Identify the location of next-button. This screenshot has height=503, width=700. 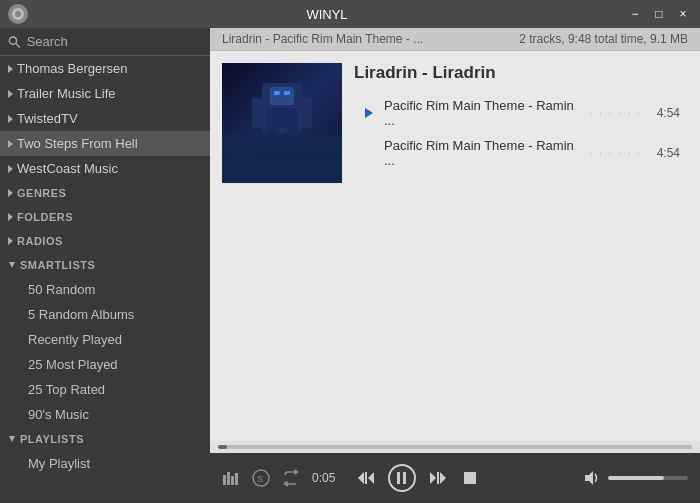
(438, 478).